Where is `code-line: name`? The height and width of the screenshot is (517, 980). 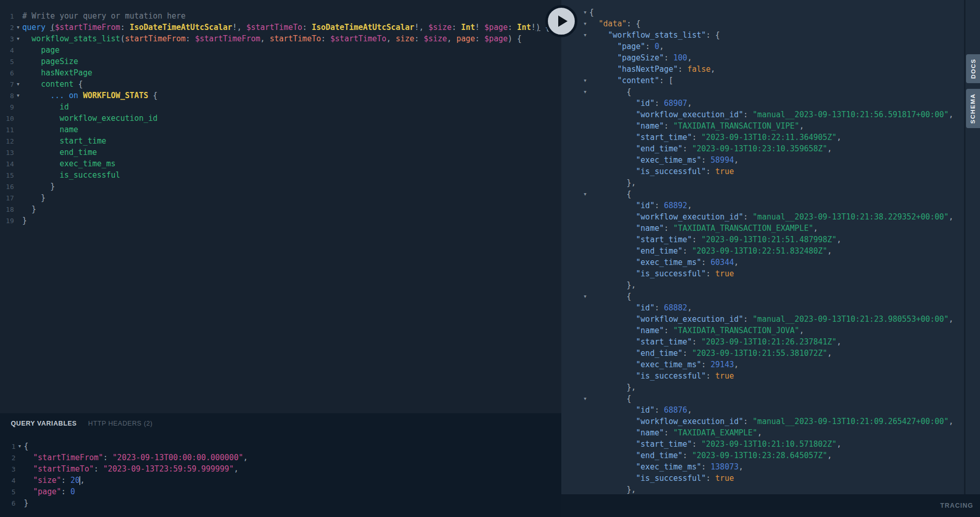
code-line: name is located at coordinates (50, 130).